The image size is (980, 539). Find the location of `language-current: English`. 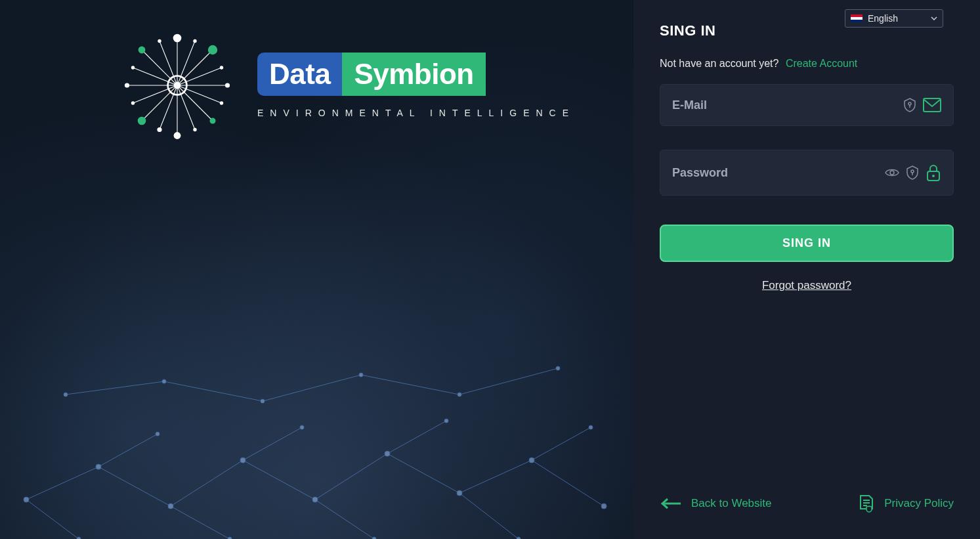

language-current: English is located at coordinates (883, 18).